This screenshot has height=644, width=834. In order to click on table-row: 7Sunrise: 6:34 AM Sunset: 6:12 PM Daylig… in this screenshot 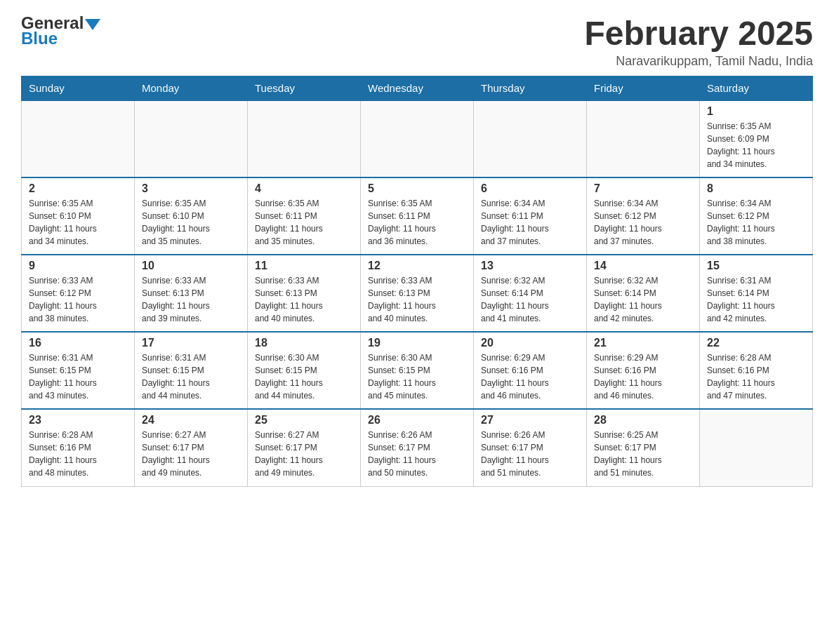, I will do `click(643, 216)`.